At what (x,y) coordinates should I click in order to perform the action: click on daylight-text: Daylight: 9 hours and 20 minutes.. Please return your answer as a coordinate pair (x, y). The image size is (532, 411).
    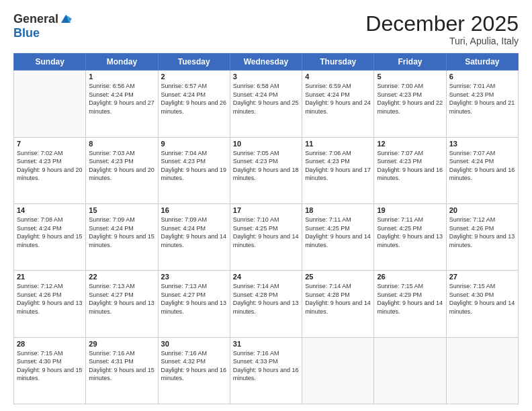
    Looking at the image, I should click on (50, 175).